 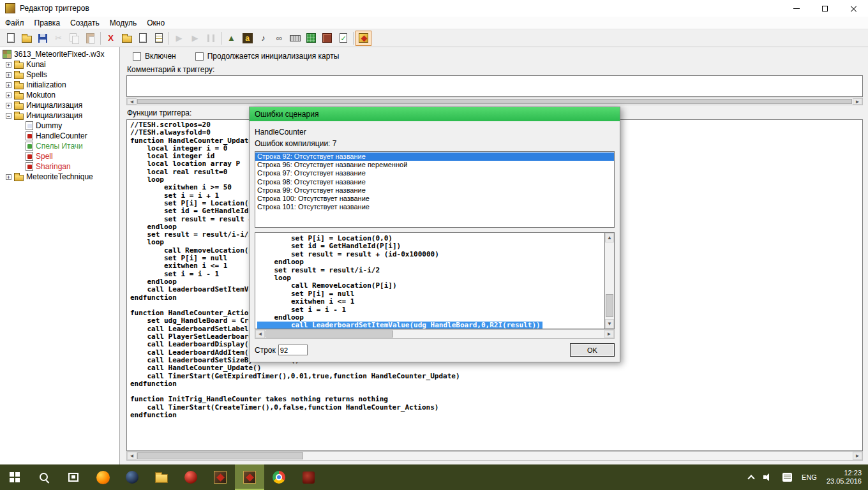 I want to click on menu-item: Файл, so click(x=15, y=23).